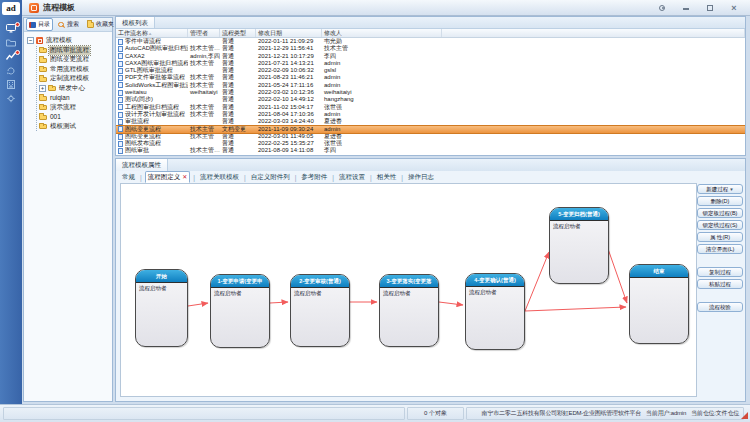 This screenshot has height=422, width=750. Describe the element at coordinates (430, 100) in the screenshot. I see `table-row: 测试(同步)普通2022-02-10 14:49:12hangzhang` at that location.